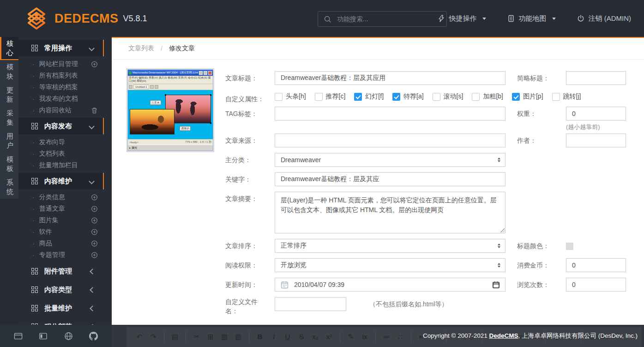 This screenshot has height=347, width=644. I want to click on coins-input, so click(596, 265).